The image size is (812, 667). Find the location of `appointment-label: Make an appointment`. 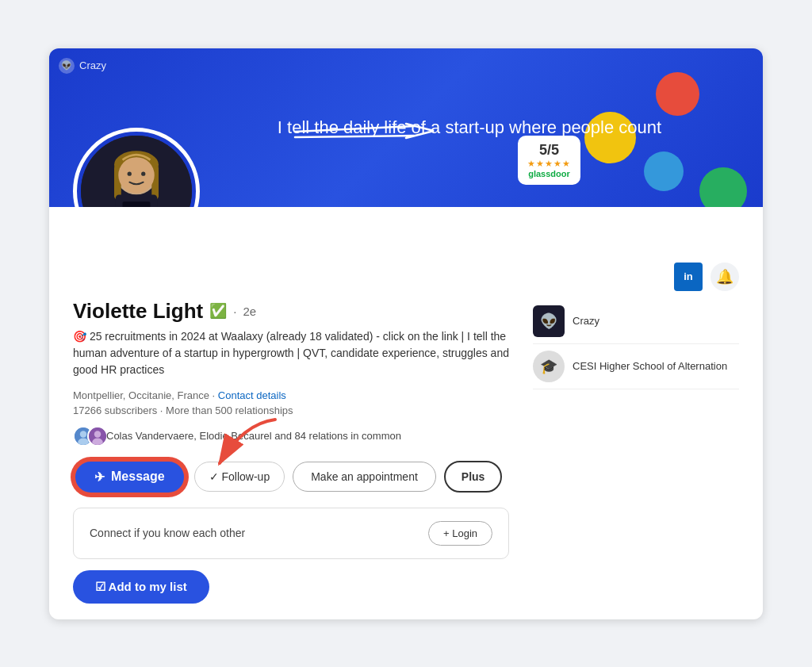

appointment-label: Make an appointment is located at coordinates (365, 477).